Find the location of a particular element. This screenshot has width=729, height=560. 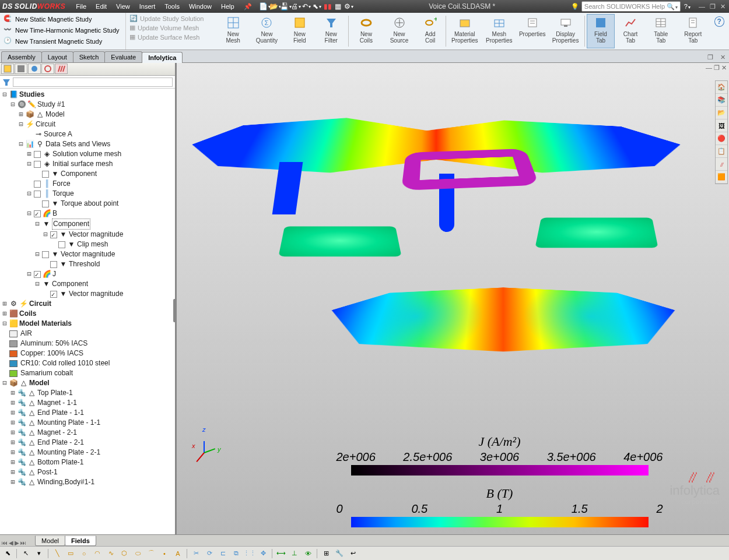

new-transient-study: 🕑New Transient Magnetic Study is located at coordinates (63, 41).